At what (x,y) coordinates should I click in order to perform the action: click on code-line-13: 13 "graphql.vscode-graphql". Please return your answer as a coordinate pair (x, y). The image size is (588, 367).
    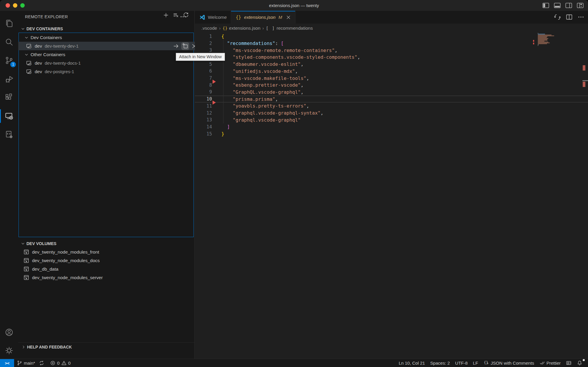
    Looking at the image, I should click on (392, 120).